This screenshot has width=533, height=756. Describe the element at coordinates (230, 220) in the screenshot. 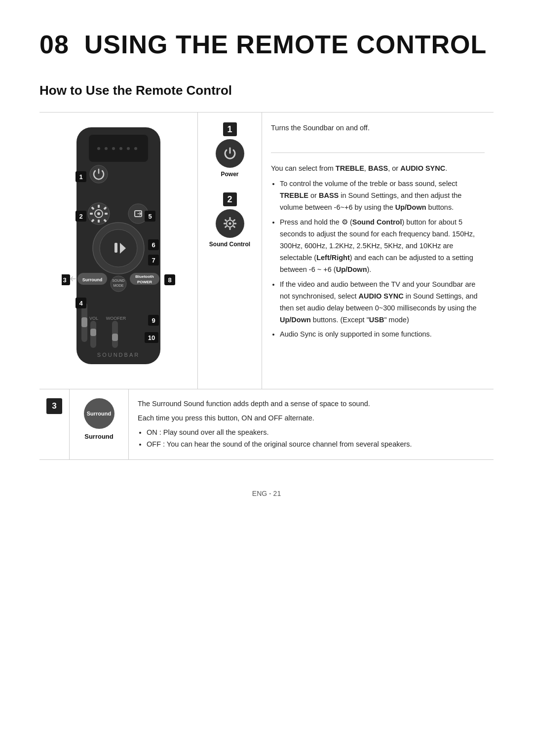

I see `item-2: 2 Sound C` at that location.